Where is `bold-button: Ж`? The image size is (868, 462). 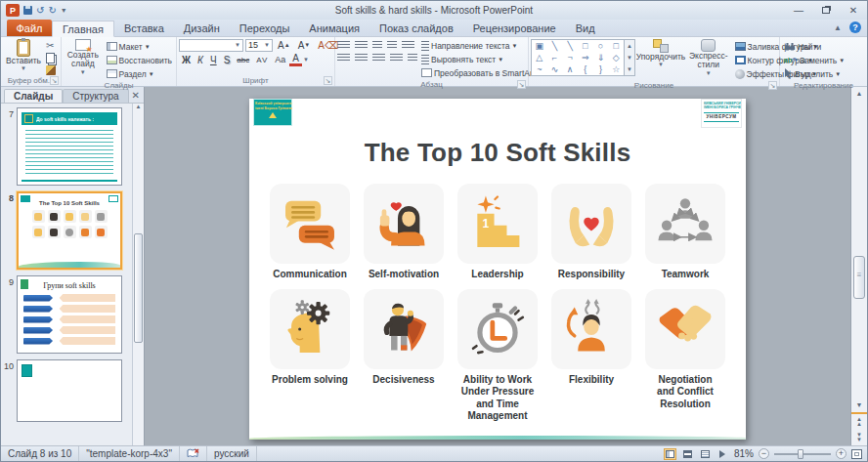 bold-button: Ж is located at coordinates (186, 60).